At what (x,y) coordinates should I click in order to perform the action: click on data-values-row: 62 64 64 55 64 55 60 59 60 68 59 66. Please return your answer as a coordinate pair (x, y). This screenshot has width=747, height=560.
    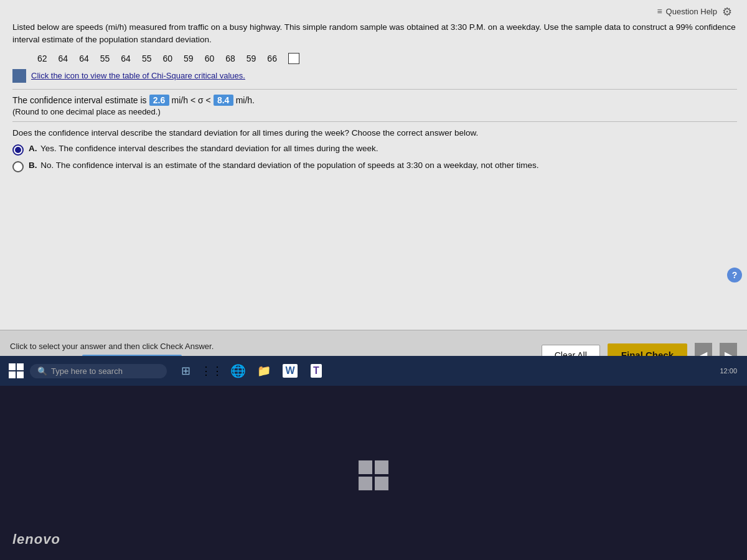
    Looking at the image, I should click on (387, 58).